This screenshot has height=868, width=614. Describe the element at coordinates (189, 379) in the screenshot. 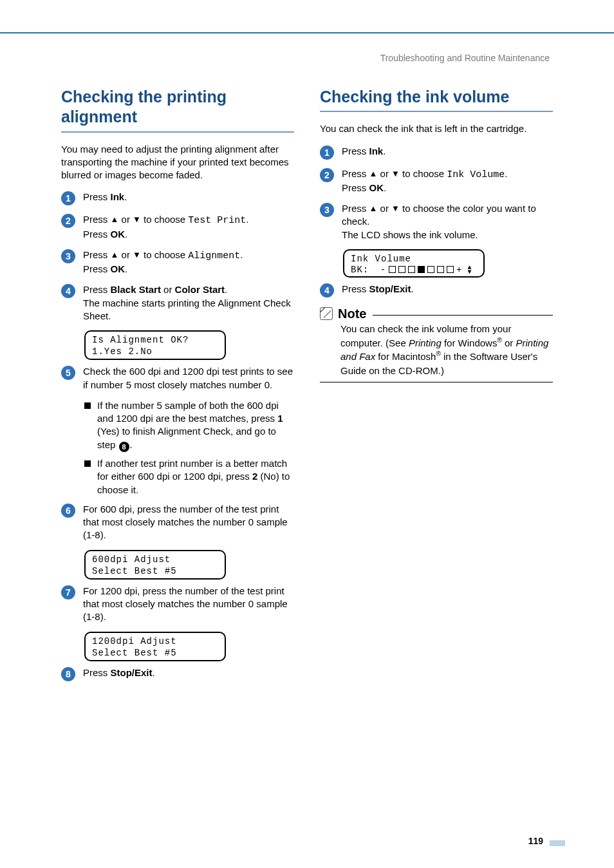

I see `step-body: Check the 600 dpi and 1200 dpi test prin…` at that location.